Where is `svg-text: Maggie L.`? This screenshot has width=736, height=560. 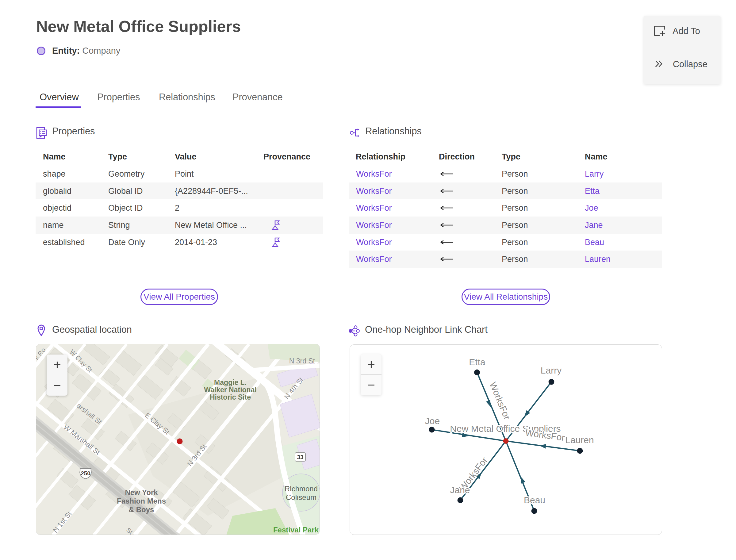 svg-text: Maggie L. is located at coordinates (230, 382).